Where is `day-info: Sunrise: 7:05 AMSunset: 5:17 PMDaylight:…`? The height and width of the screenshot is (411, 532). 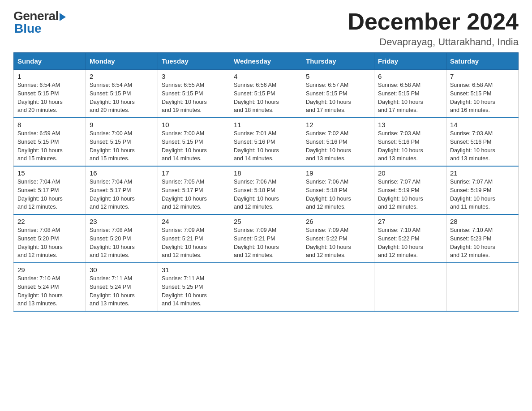
day-info: Sunrise: 7:05 AMSunset: 5:17 PMDaylight:… is located at coordinates (194, 194).